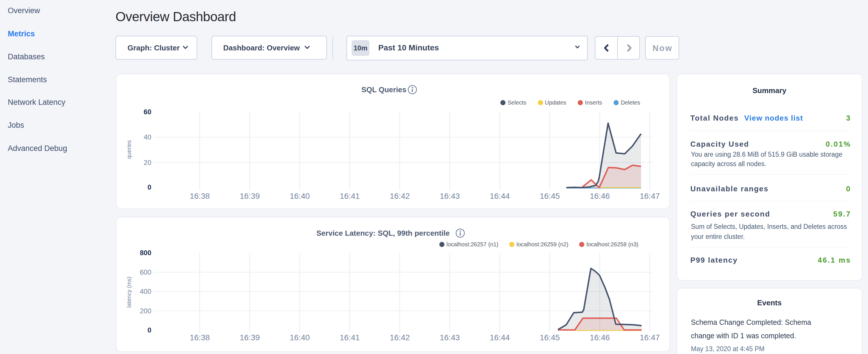  Describe the element at coordinates (146, 311) in the screenshot. I see `svg-text: 200` at that location.